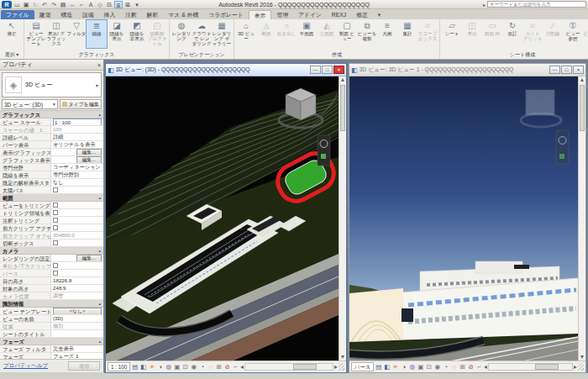 The height and width of the screenshot is (379, 588). Describe the element at coordinates (77, 129) in the screenshot. I see `property-value: 100` at that location.